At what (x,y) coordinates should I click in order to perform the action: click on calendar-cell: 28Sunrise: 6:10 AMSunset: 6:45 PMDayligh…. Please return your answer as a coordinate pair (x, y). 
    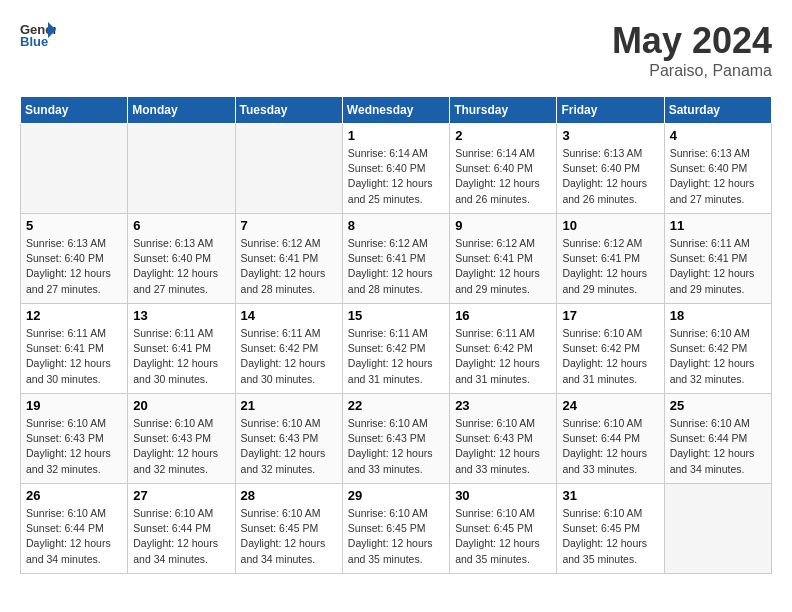
    Looking at the image, I should click on (288, 529).